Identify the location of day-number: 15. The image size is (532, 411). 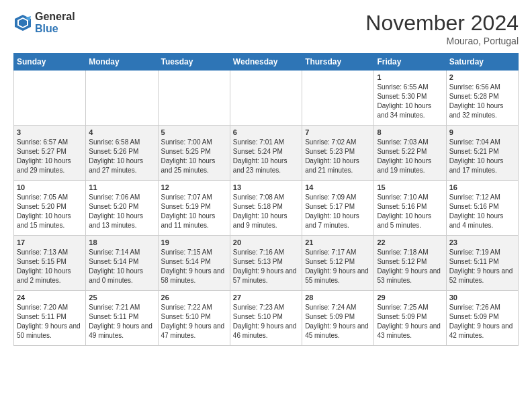
(410, 187).